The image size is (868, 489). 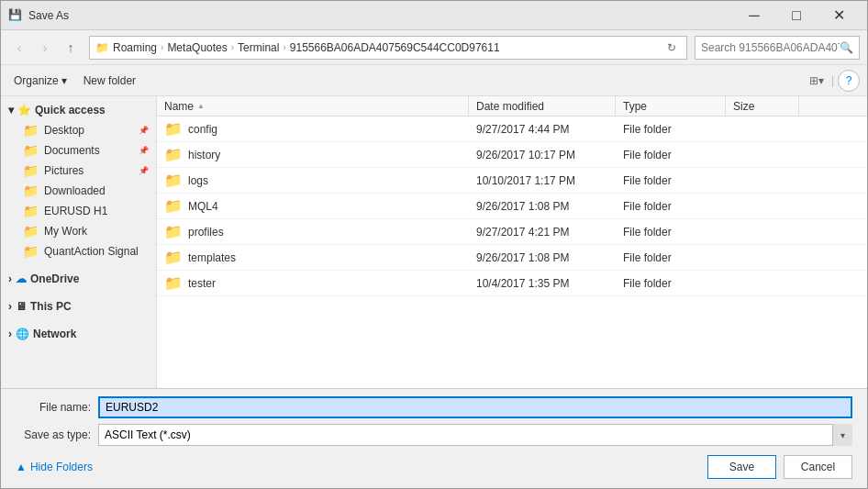 I want to click on sidebar-item-label: Documents, so click(x=72, y=150).